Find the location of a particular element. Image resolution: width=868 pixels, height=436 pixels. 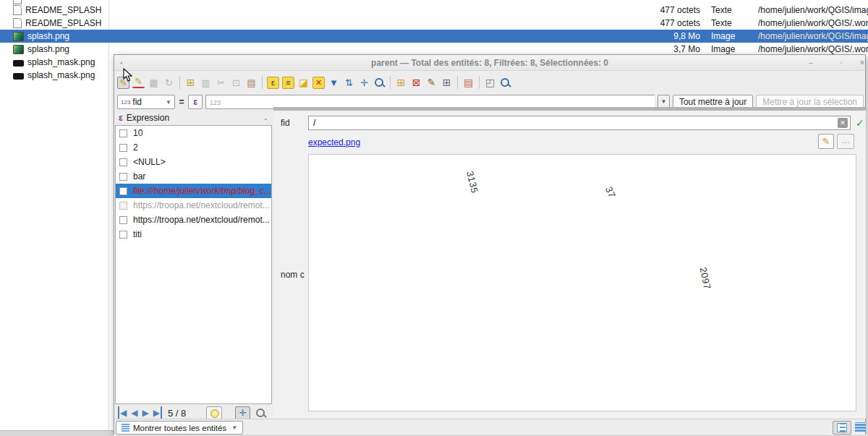

item-label: <NULL> is located at coordinates (149, 162).